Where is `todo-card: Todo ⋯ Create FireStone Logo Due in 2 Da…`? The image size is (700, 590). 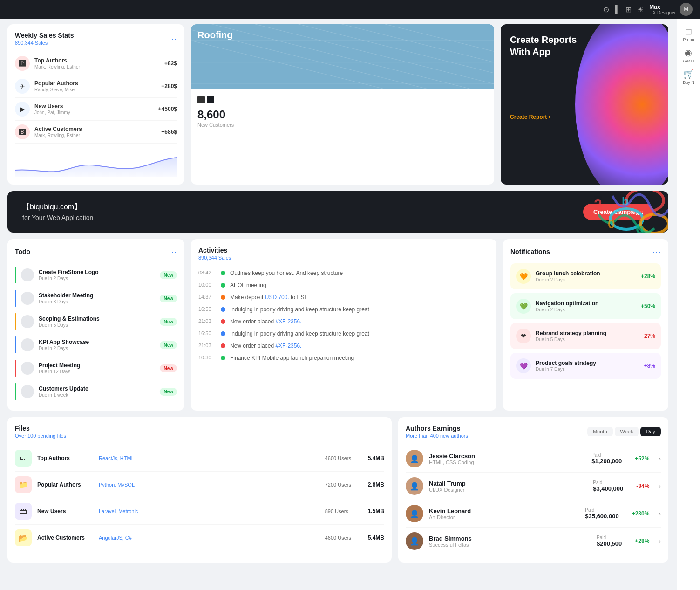
todo-card: Todo ⋯ Create FireStone Logo Due in 2 Da… is located at coordinates (96, 325).